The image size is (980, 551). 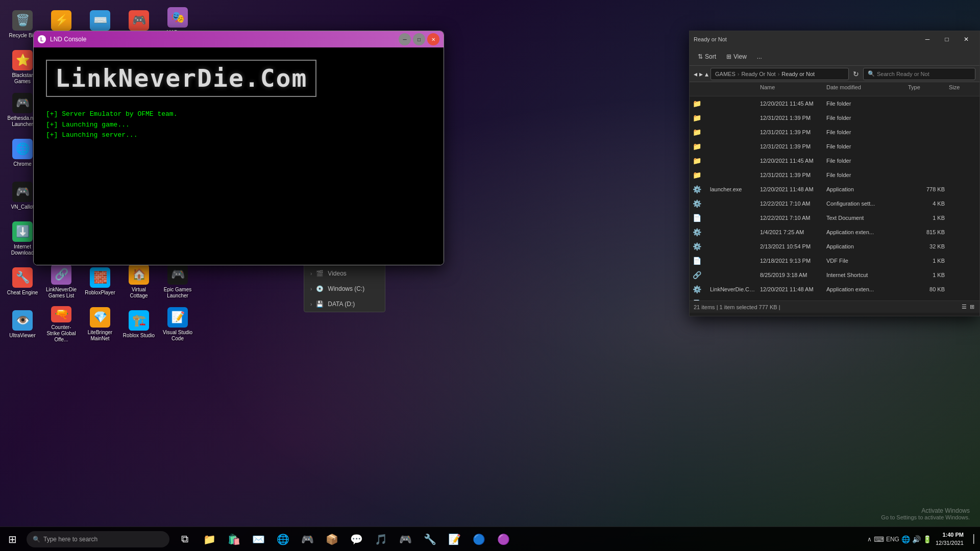 What do you see at coordinates (12, 539) in the screenshot?
I see `start-icon: ⊞` at bounding box center [12, 539].